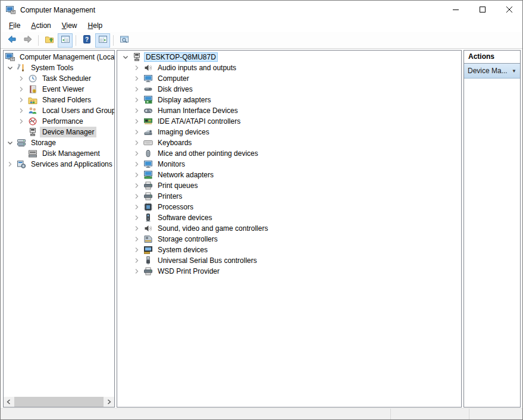 This screenshot has width=523, height=420. What do you see at coordinates (33, 89) in the screenshot?
I see `event-viewer-icon` at bounding box center [33, 89].